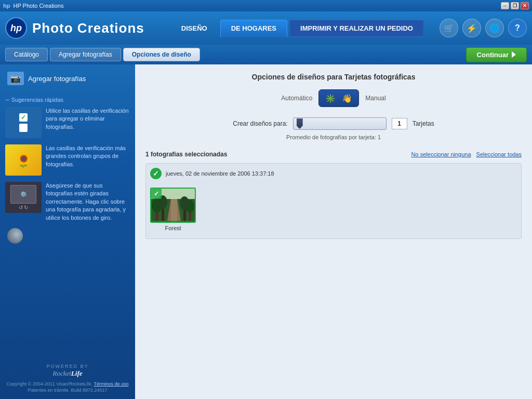 This screenshot has height=399, width=532. What do you see at coordinates (23, 160) in the screenshot?
I see `tip-thumb-2: 🌻` at bounding box center [23, 160].